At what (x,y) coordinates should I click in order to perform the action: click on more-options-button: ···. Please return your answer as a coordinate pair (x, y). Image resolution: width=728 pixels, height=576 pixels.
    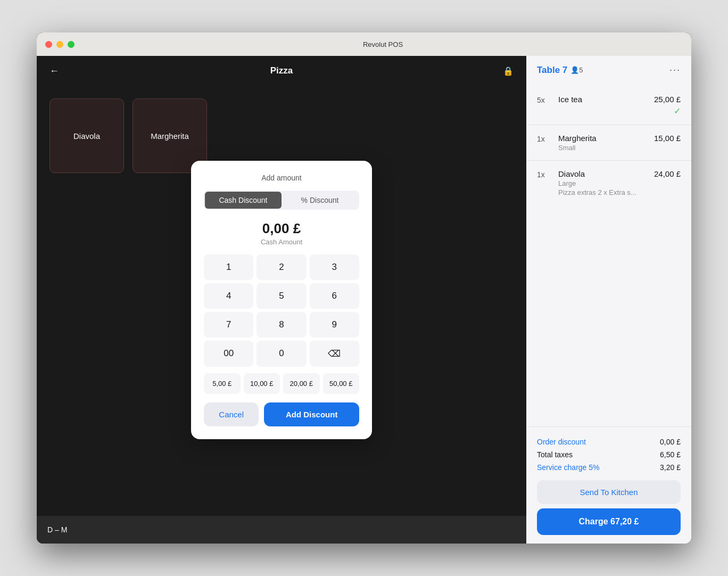
    Looking at the image, I should click on (675, 70).